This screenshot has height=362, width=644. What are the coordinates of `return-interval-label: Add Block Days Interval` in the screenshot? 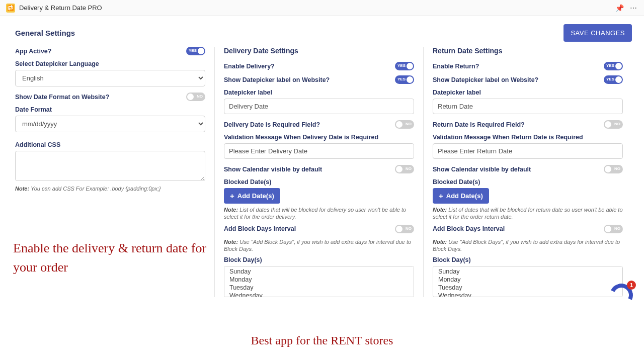 It's located at (469, 229).